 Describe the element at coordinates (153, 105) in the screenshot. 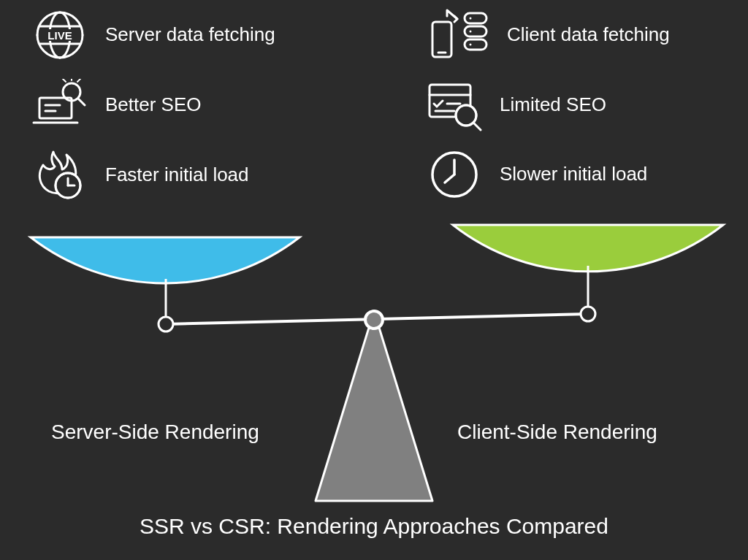

I see `feature-label: Better SEO` at that location.